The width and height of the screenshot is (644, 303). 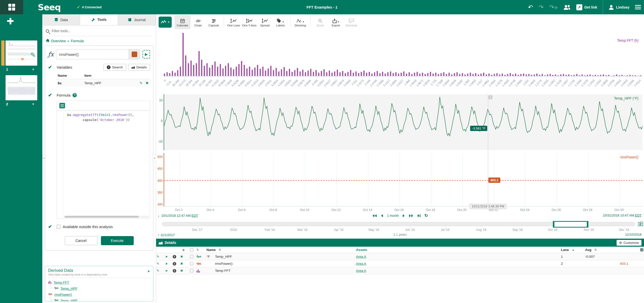 What do you see at coordinates (567, 7) in the screenshot?
I see `users-icon` at bounding box center [567, 7].